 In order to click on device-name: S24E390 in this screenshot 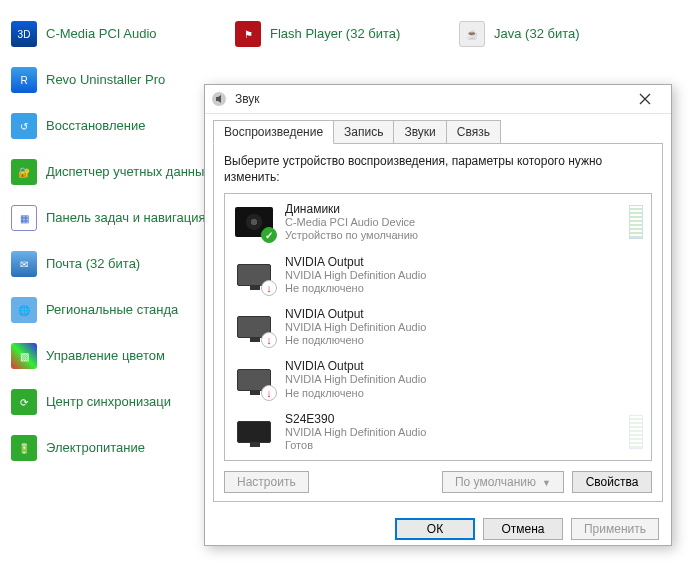, I will do `click(454, 419)`.